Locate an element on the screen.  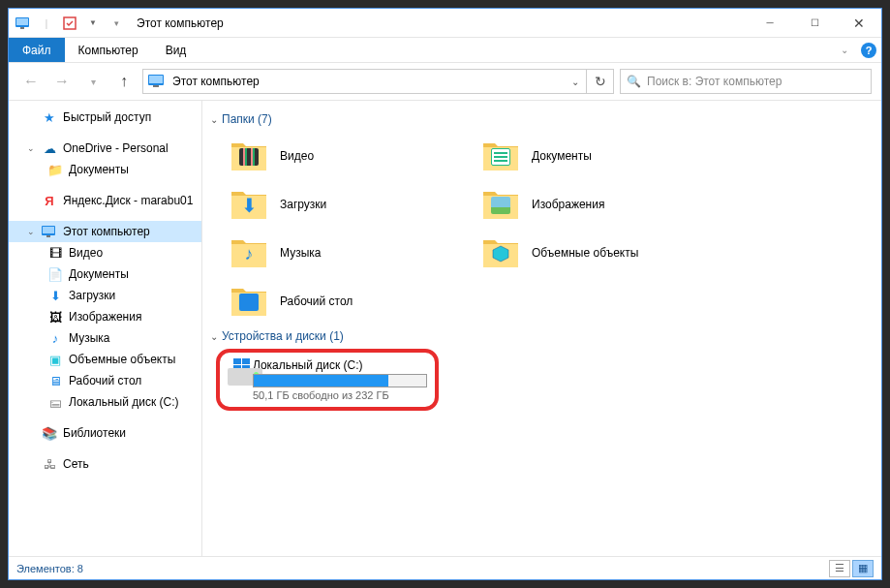
ribbon-expand-icon: ⌄ is located at coordinates (844, 50).